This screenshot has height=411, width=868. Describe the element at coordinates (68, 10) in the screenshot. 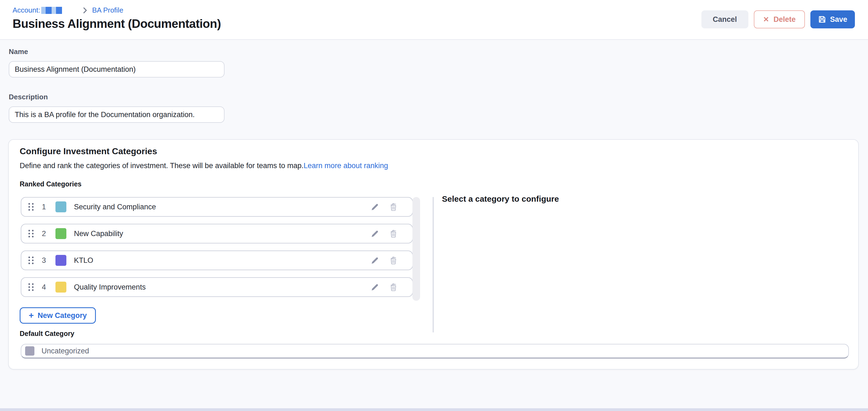

I see `breadcrumb: Account: BA Profile` at that location.